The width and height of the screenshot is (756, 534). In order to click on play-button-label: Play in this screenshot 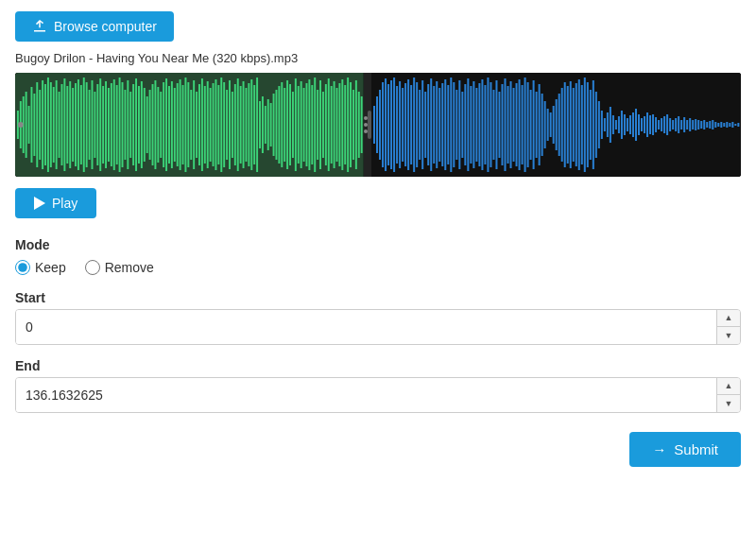, I will do `click(64, 203)`.